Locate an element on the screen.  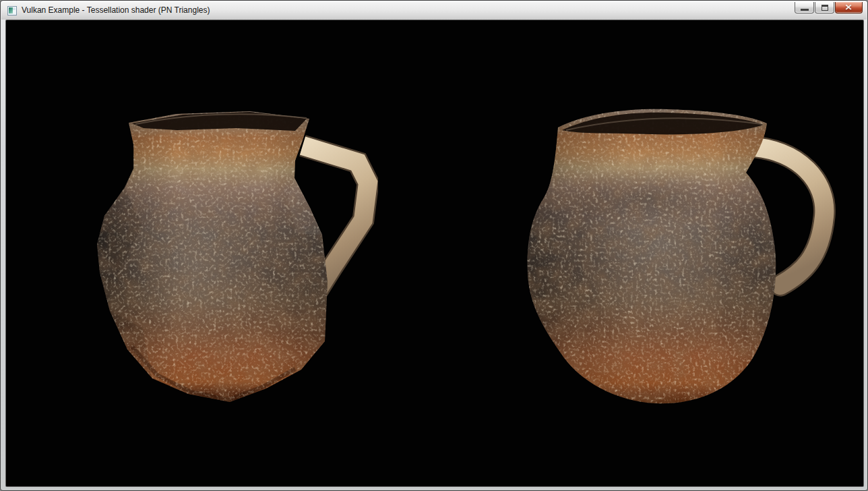
minimize-button is located at coordinates (805, 8).